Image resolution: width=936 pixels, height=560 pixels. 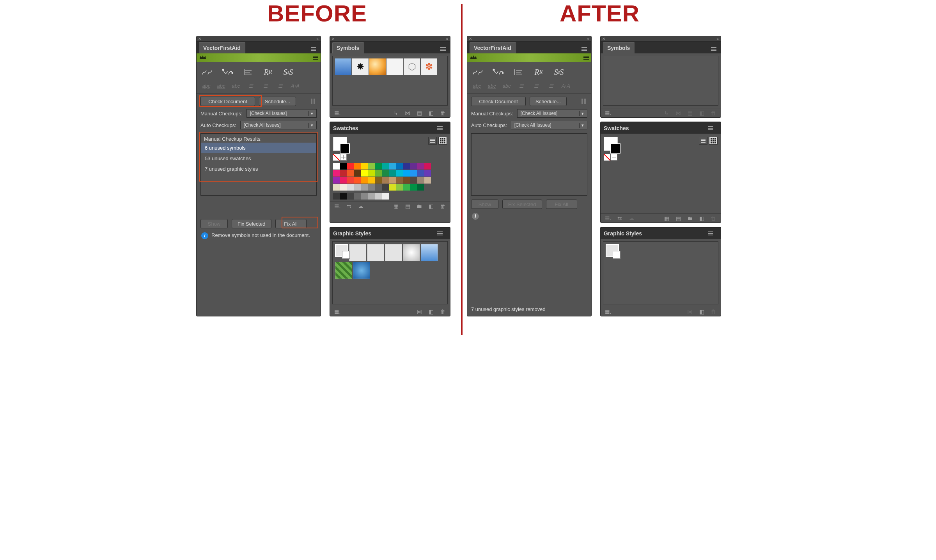 What do you see at coordinates (549, 125) in the screenshot?
I see `auto-checkups-dropdown: [Check All Issues]▾` at bounding box center [549, 125].